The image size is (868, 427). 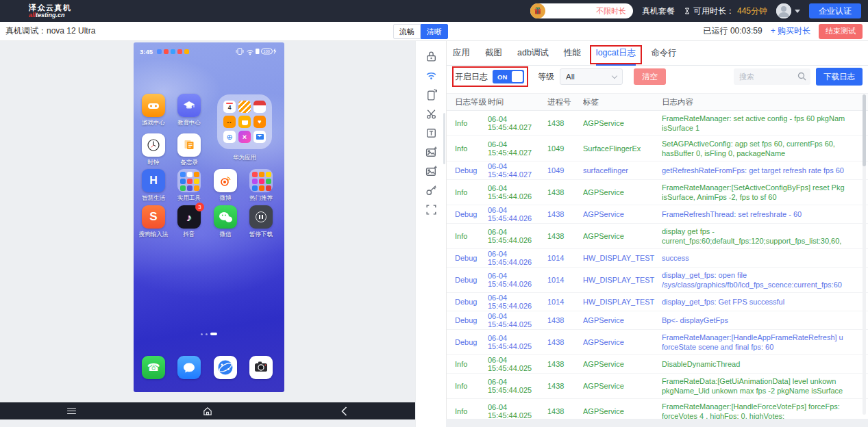 What do you see at coordinates (573, 53) in the screenshot?
I see `tab-performance: 性能` at bounding box center [573, 53].